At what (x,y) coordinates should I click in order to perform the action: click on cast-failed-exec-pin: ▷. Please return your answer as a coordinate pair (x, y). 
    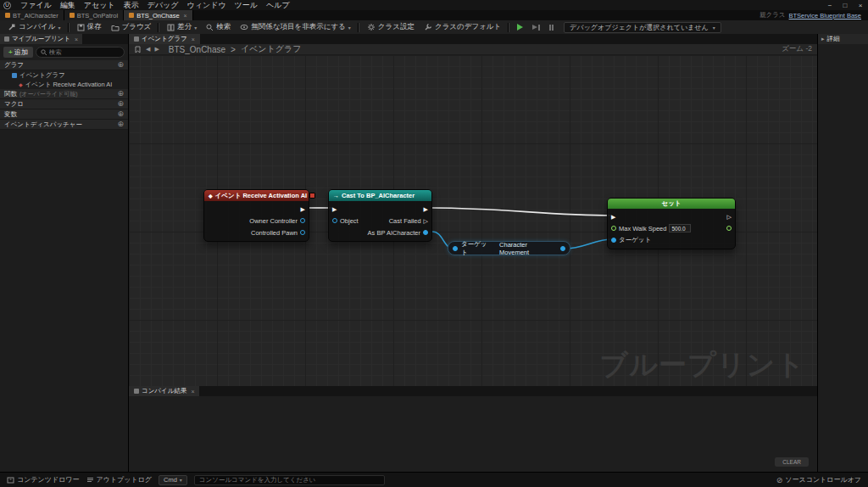
    Looking at the image, I should click on (426, 221).